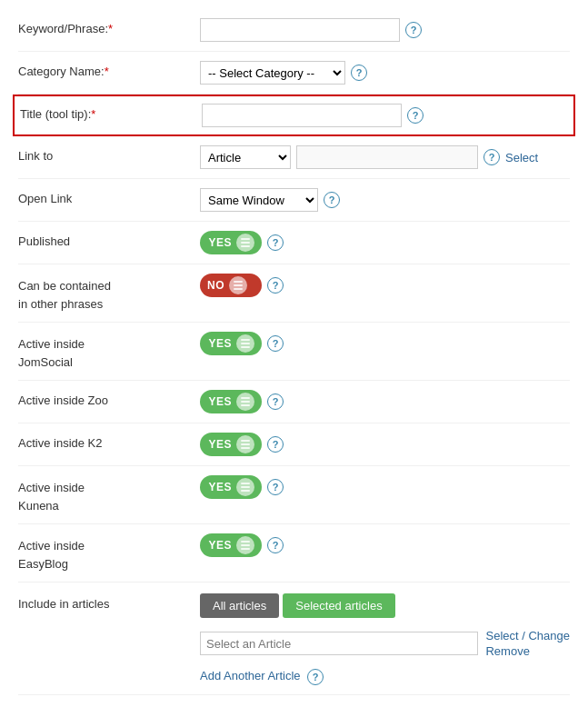 The width and height of the screenshot is (588, 727). What do you see at coordinates (294, 445) in the screenshot?
I see `k2-row: Active inside K2 YES ?` at bounding box center [294, 445].